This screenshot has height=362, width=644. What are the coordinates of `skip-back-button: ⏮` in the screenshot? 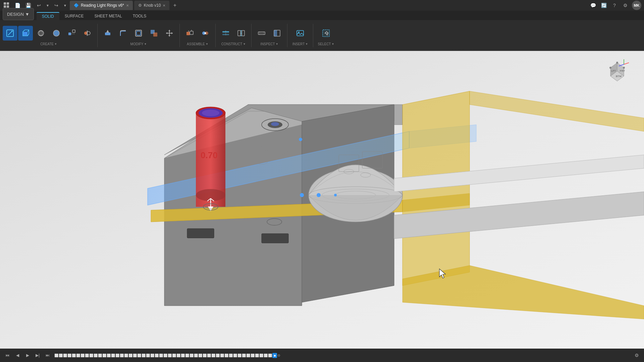 It's located at (7, 355).